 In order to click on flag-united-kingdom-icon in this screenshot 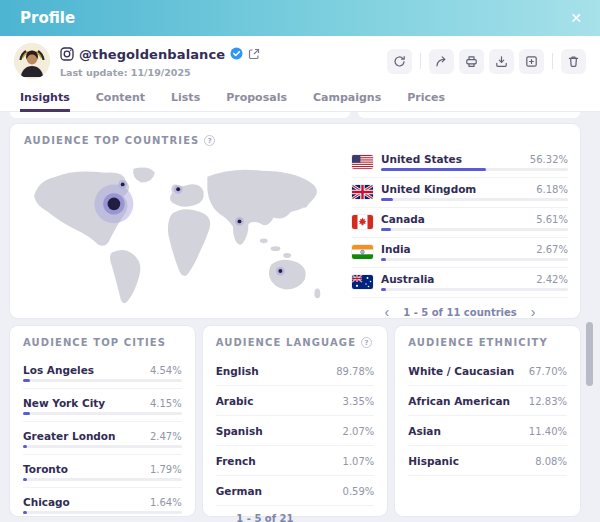, I will do `click(362, 192)`.